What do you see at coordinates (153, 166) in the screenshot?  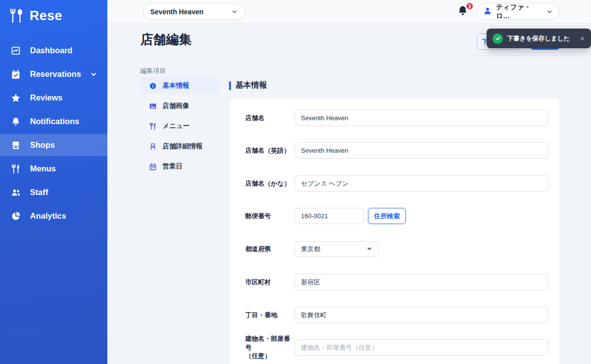 I see `calendar-days-icon` at bounding box center [153, 166].